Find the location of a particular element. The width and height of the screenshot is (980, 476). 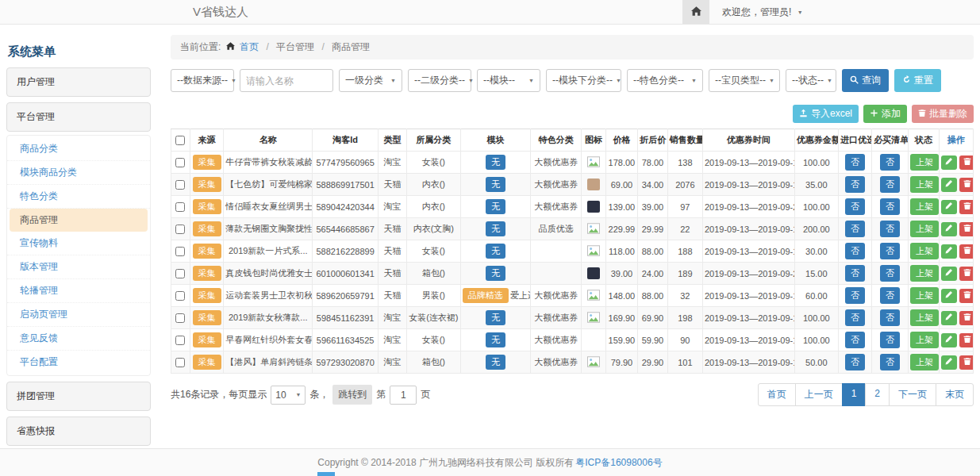

page-item: 2 is located at coordinates (878, 395).